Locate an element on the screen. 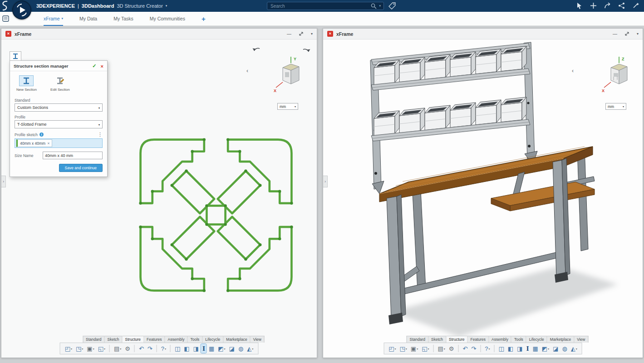 Image resolution: width=644 pixels, height=363 pixels. chevron-down-icon: ▾ is located at coordinates (167, 6).